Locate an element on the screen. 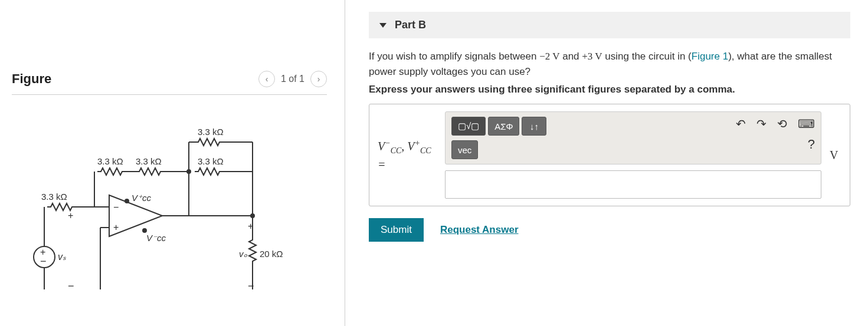  figure-next-button: › is located at coordinates (319, 79).